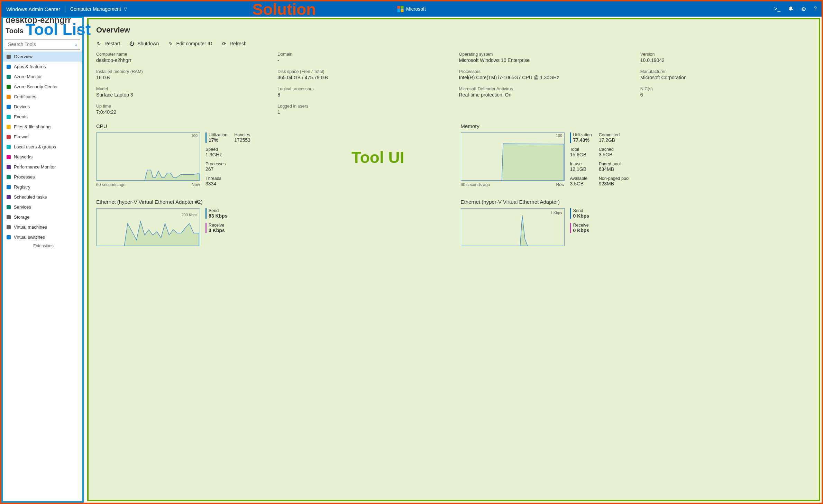 The height and width of the screenshot is (504, 823). I want to click on sidebar-item-certificates: Certificates, so click(43, 97).